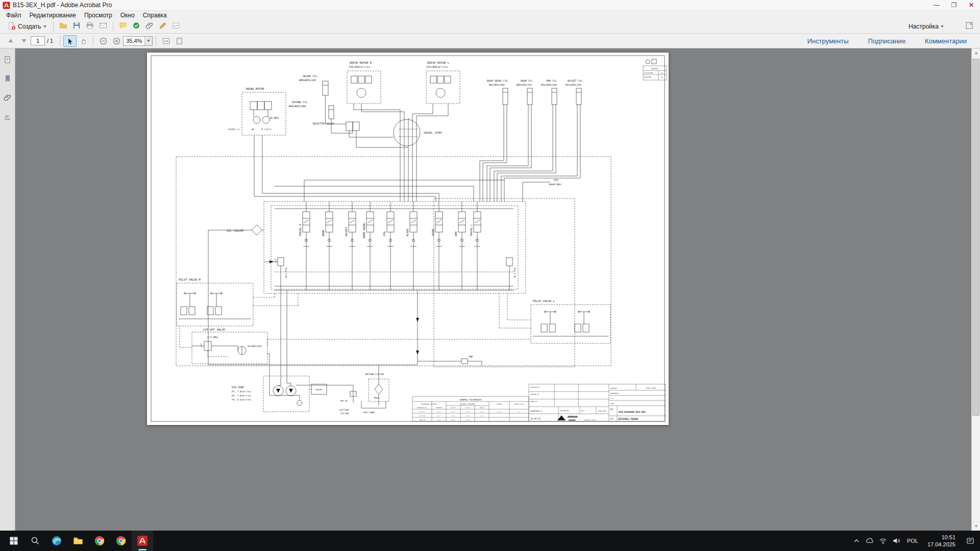 This screenshot has height=551, width=980. Describe the element at coordinates (422, 412) in the screenshot. I see `diagram-label: UP TO 6` at that location.